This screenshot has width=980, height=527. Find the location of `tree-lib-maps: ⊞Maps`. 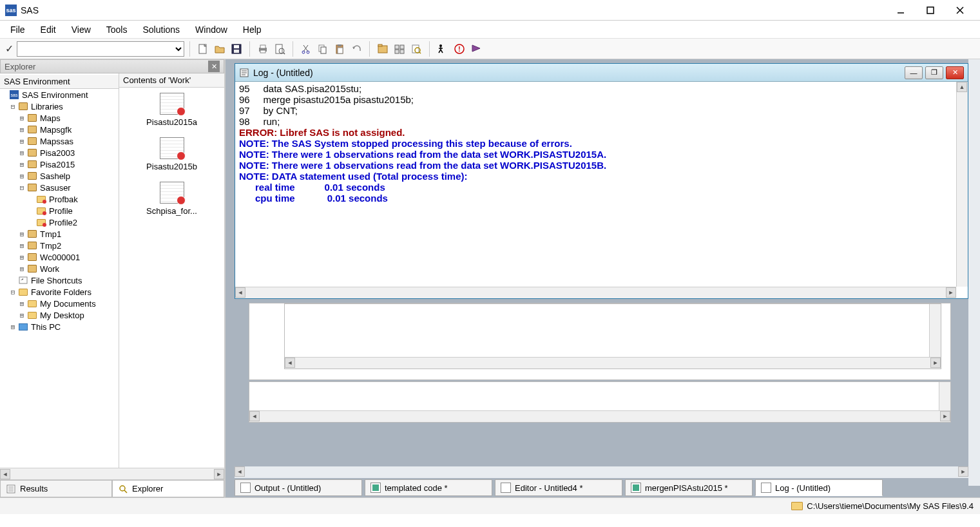

tree-lib-maps: ⊞Maps is located at coordinates (59, 118).